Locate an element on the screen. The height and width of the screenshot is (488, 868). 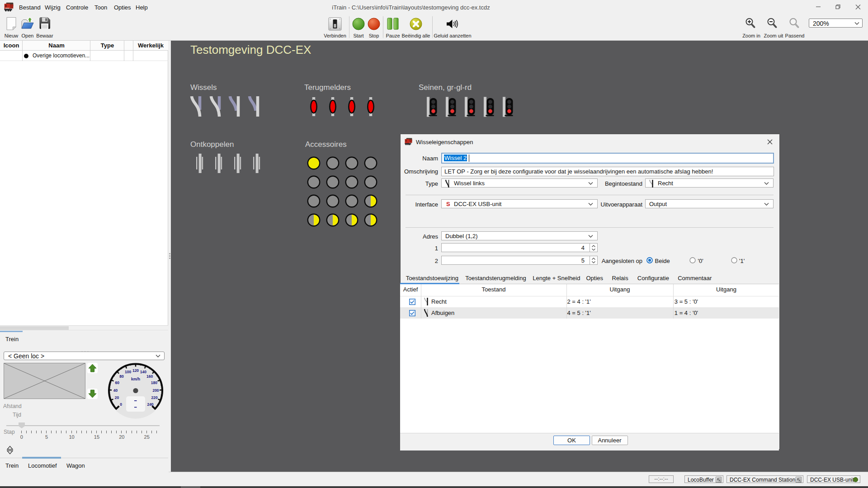
svg-text: 0 is located at coordinates (121, 404).